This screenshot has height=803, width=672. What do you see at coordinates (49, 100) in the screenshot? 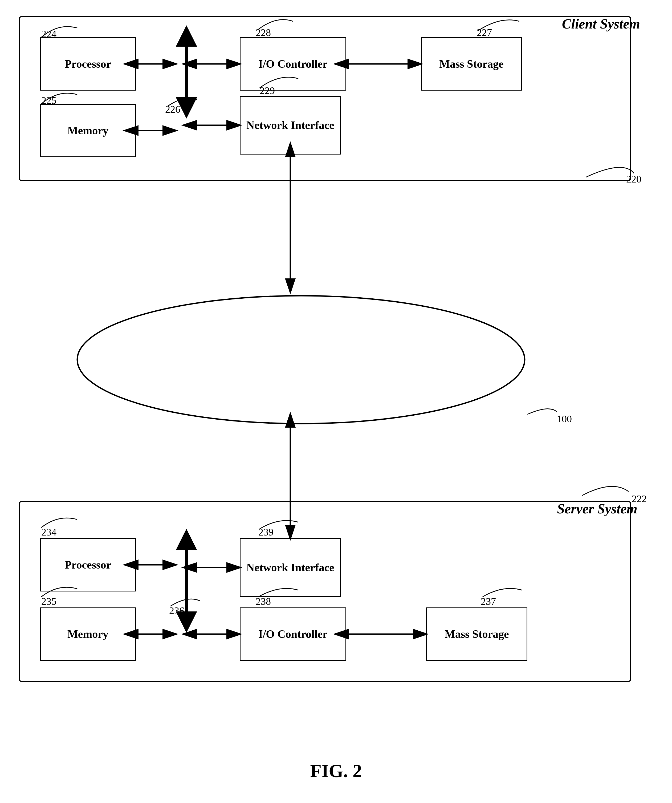
I see `ref-225: 225` at bounding box center [49, 100].